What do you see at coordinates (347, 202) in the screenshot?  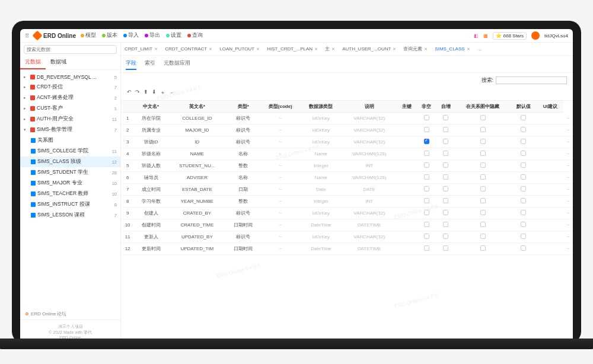 I see `table-row: 8学习年数YEAR_NUMBE整数 ~IntegerINT ~` at bounding box center [347, 202].